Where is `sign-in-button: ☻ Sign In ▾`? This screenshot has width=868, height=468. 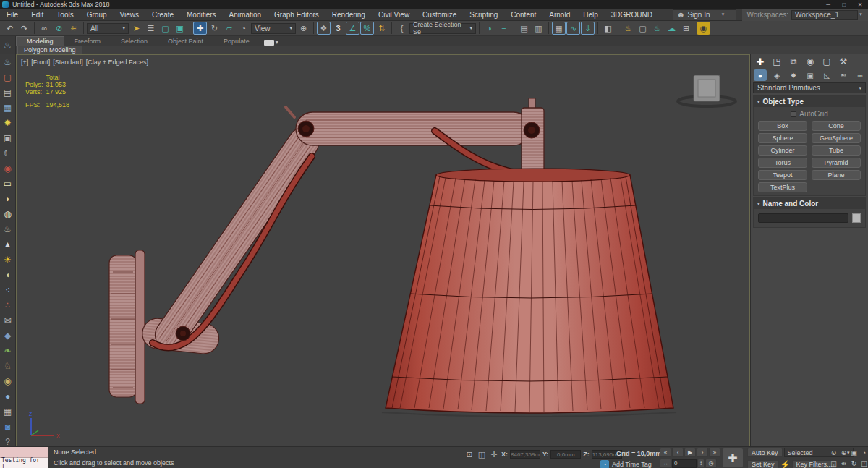
sign-in-button: ☻ Sign In ▾ is located at coordinates (705, 14).